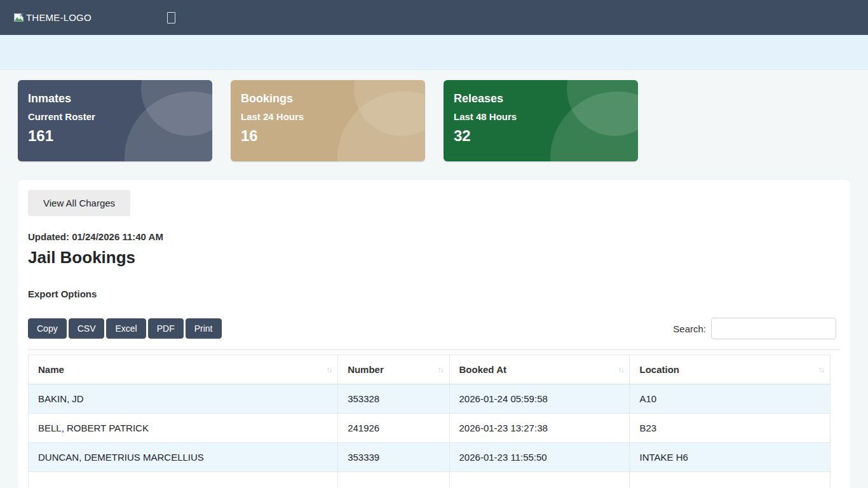 This screenshot has height=488, width=868. I want to click on cell-number: 241926, so click(394, 428).